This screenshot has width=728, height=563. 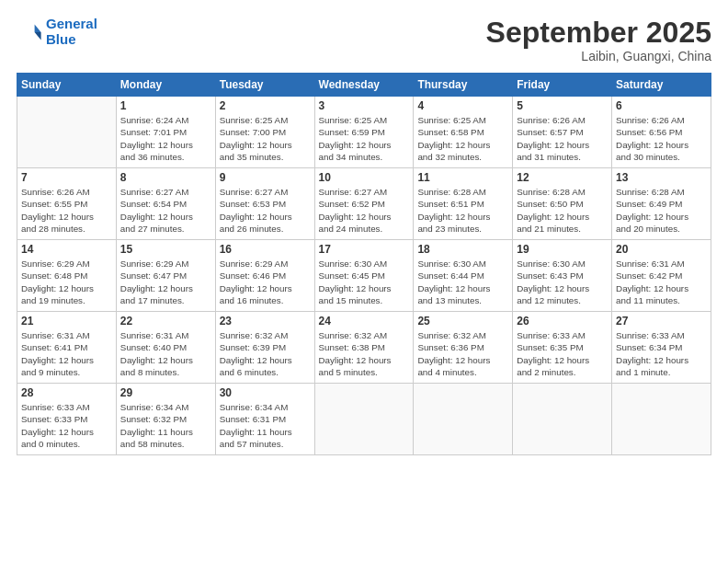 I want to click on logo-icon, so click(x=29, y=32).